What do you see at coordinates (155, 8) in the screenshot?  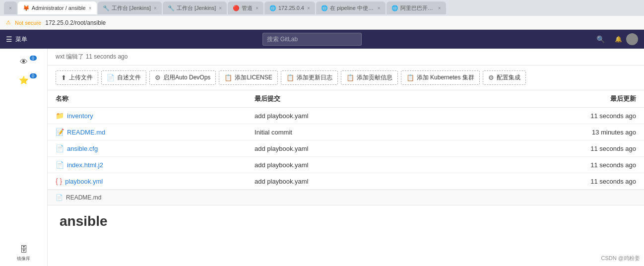 I see `tab-3-close: ×` at bounding box center [155, 8].